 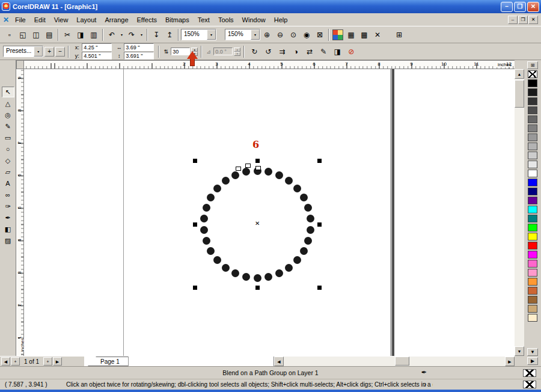 What do you see at coordinates (399, 35) in the screenshot?
I see `options-button: ⊞` at bounding box center [399, 35].